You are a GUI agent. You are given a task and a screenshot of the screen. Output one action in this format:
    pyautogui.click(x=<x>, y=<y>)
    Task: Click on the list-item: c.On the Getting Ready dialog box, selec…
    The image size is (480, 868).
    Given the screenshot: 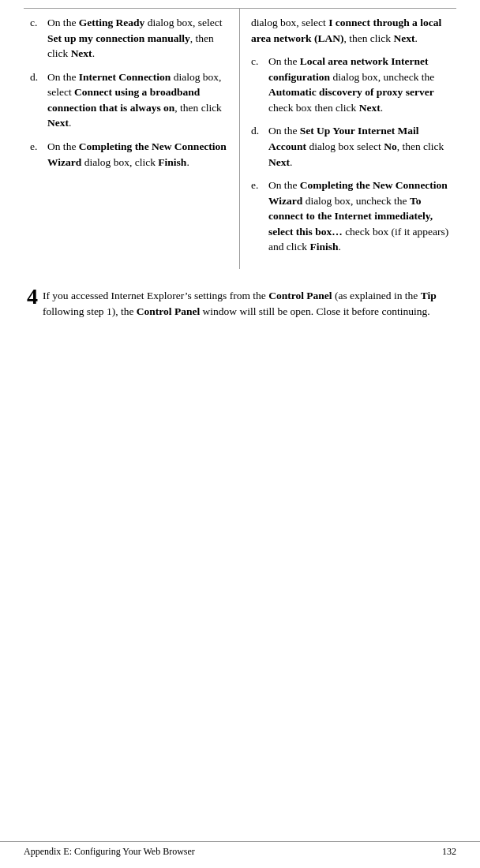 What is the action you would take?
    pyautogui.click(x=129, y=38)
    